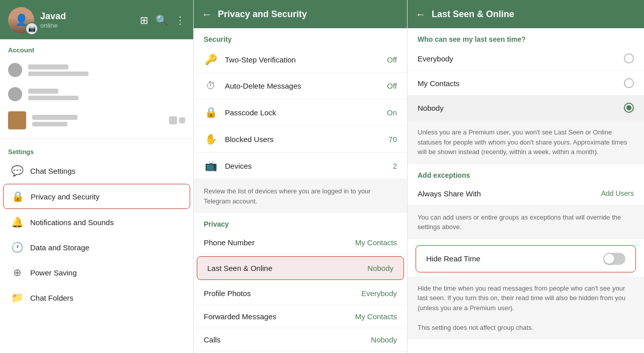 The height and width of the screenshot is (353, 644). Describe the element at coordinates (300, 166) in the screenshot. I see `security-row-devices: 📺 Devices 2` at that location.